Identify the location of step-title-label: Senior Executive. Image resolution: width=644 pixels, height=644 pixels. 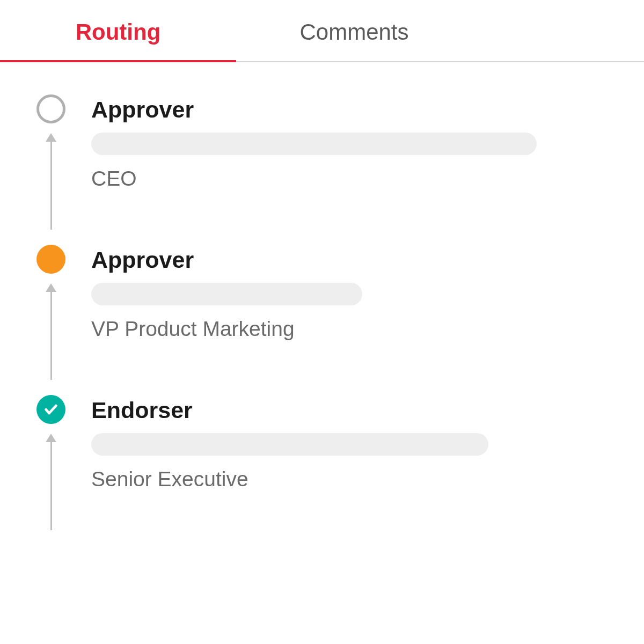
(352, 479).